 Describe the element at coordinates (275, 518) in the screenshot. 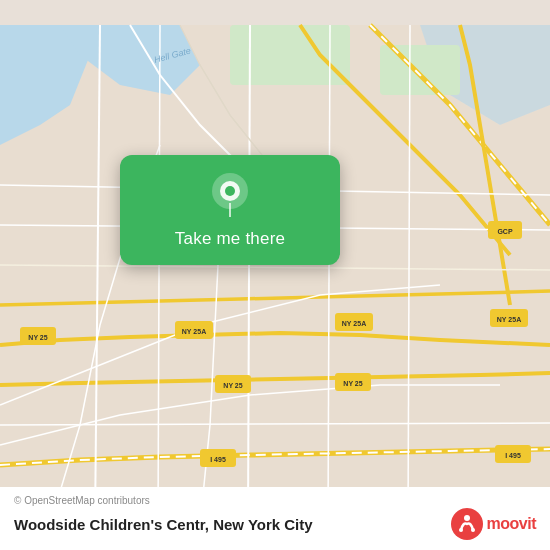

I see `bottom-bar: © OpenStreetMap contributors Woodside Ch…` at that location.